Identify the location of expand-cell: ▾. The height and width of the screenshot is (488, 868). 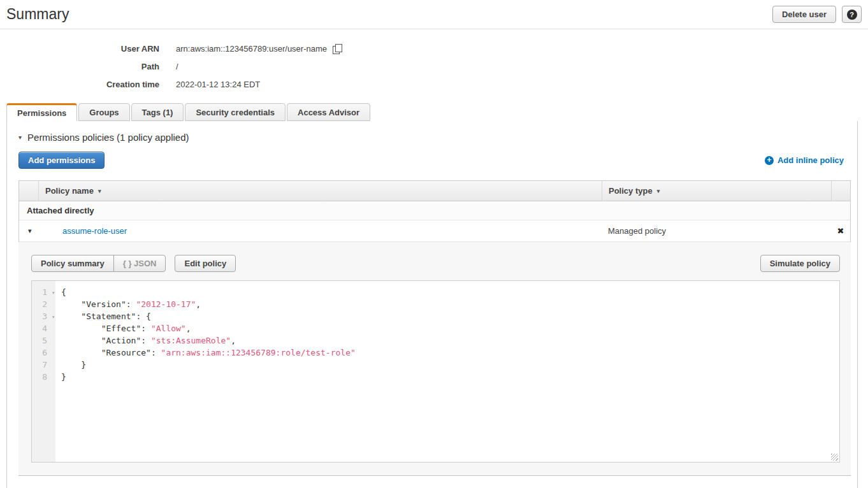
(29, 231).